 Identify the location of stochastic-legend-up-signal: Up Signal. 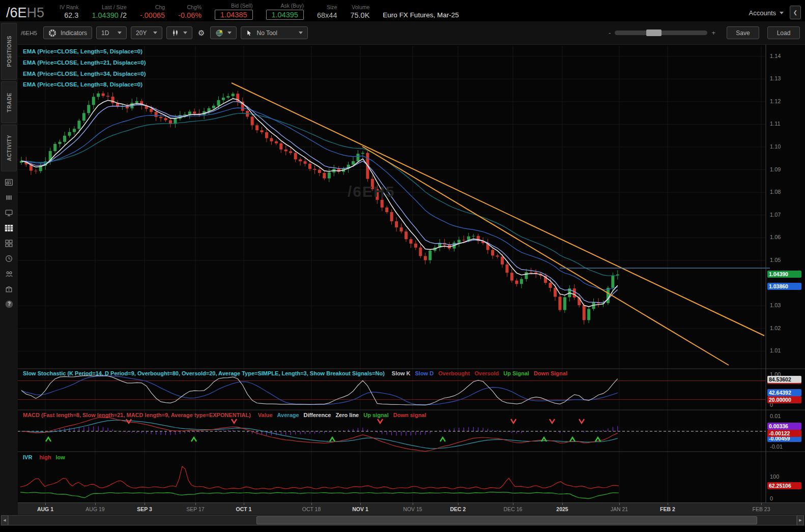
(516, 373).